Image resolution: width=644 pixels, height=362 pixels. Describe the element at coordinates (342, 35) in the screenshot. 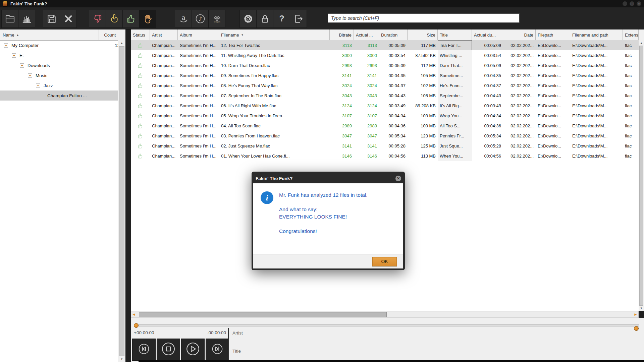

I see `column-header-bitrate: Bitrate` at that location.